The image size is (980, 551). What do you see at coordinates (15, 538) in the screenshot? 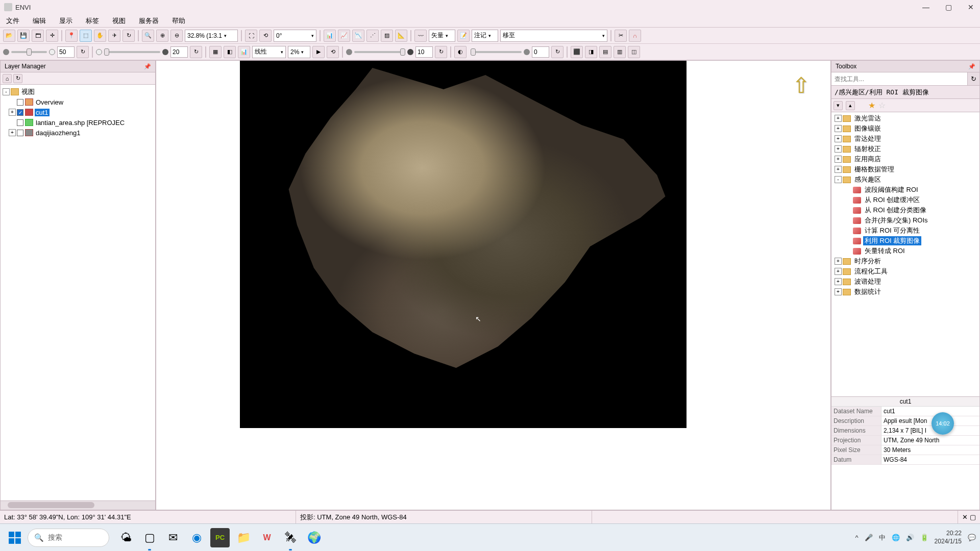
I see `start-button` at bounding box center [15, 538].